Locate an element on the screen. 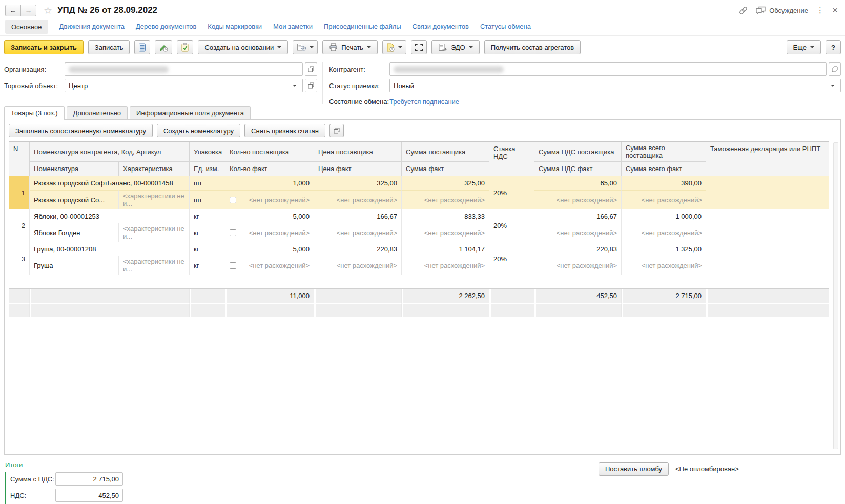  table-row-supplier-3: 3 Груша, 00-00001208 кг 5,000 220,83 1 1… is located at coordinates (419, 249).